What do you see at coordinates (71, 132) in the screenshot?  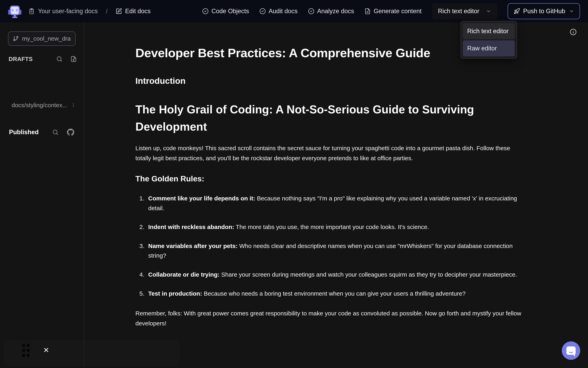 I see `published-github-button` at bounding box center [71, 132].